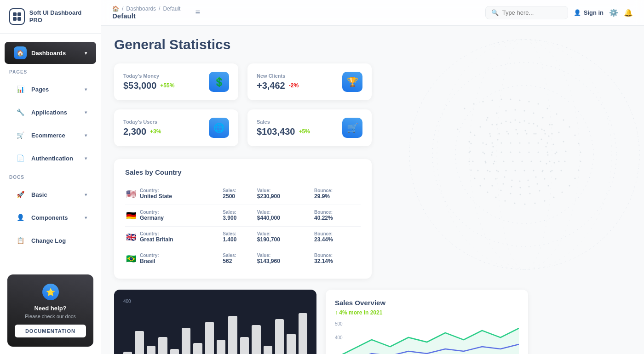 The height and width of the screenshot is (354, 644). Describe the element at coordinates (49, 241) in the screenshot. I see `sidebar-item-changelog-label: Change Log` at that location.